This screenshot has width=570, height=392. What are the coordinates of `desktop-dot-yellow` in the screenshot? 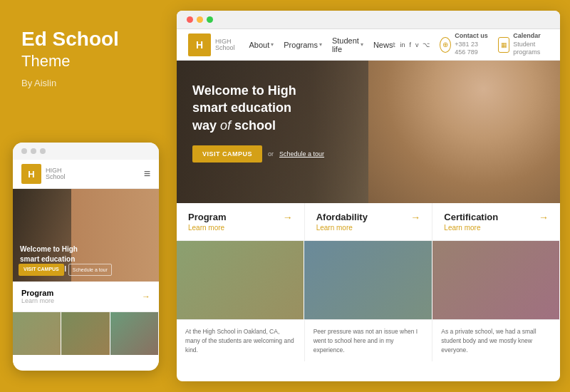 It's located at (200, 20).